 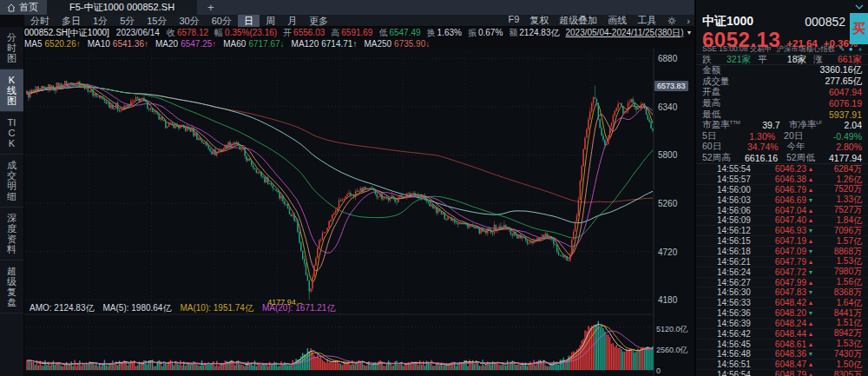 What do you see at coordinates (127, 21) in the screenshot?
I see `period-button: 5分` at bounding box center [127, 21].